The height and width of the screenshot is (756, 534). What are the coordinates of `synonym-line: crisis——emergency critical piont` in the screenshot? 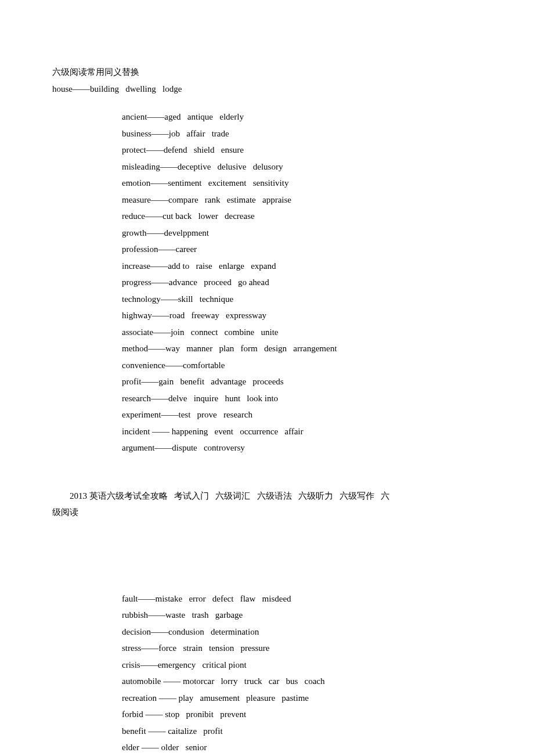 It's located at (267, 665).